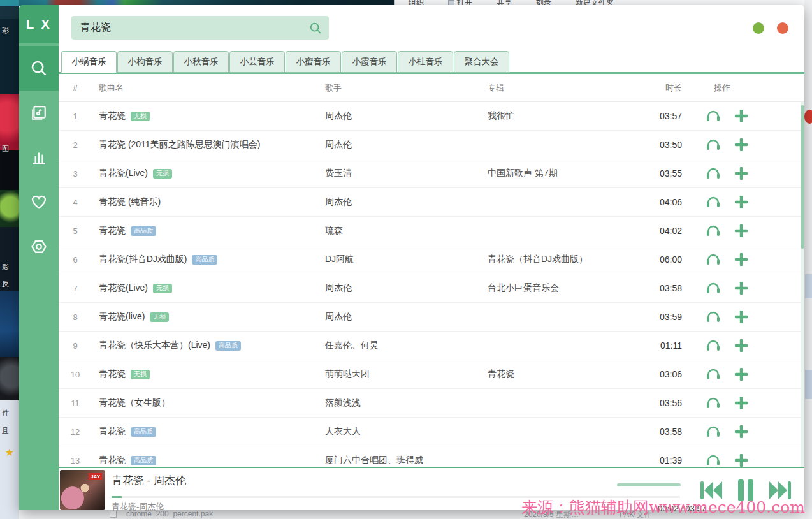 This screenshot has height=519, width=812. What do you see at coordinates (89, 62) in the screenshot?
I see `tab-1: 小蜗音乐` at bounding box center [89, 62].